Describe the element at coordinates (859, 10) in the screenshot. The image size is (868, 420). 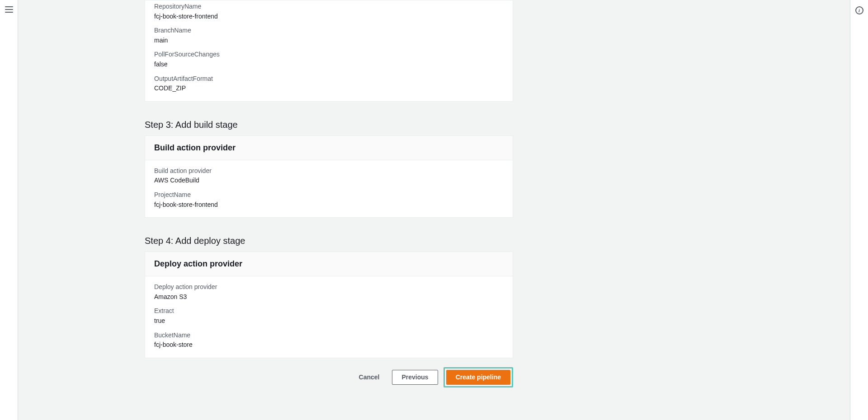
I see `info-icon: i` at that location.